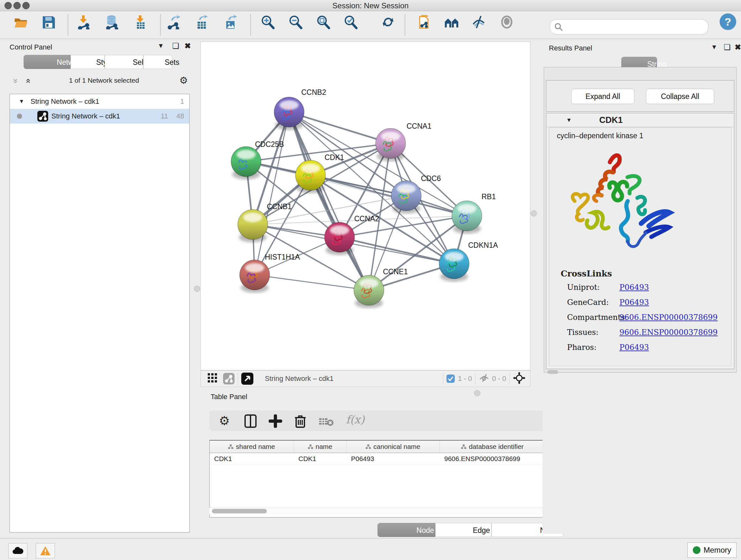 The height and width of the screenshot is (560, 741). Describe the element at coordinates (492, 447) in the screenshot. I see `column-header-database-identifier: database identifier` at that location.